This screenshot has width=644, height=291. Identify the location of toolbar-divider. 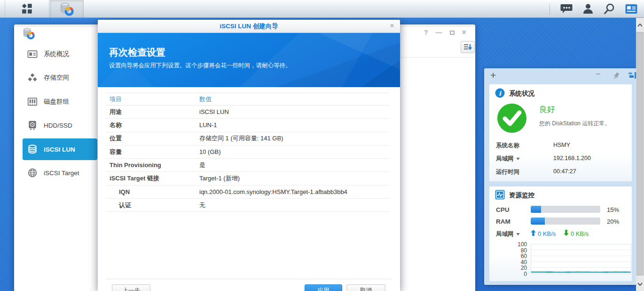
(438, 57).